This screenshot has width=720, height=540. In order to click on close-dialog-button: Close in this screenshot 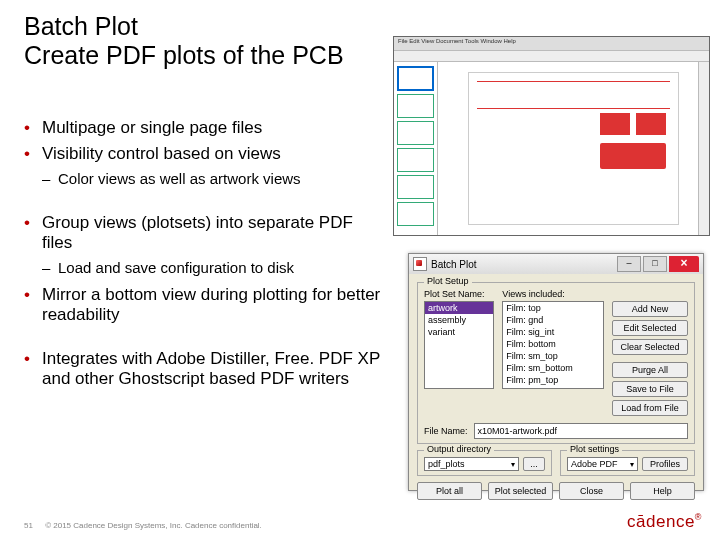, I will do `click(592, 491)`.